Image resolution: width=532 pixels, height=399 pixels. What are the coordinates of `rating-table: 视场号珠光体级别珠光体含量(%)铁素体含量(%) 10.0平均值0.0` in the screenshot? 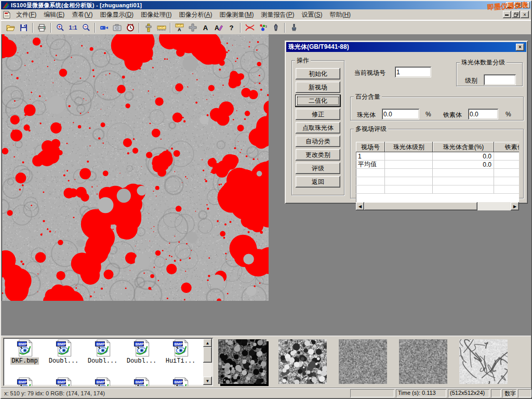 It's located at (437, 172).